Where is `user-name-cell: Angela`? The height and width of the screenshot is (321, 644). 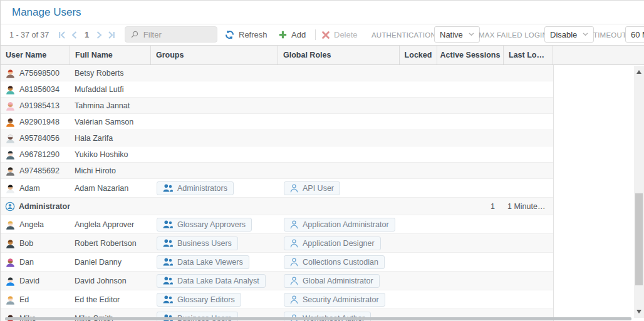
user-name-cell: Angela is located at coordinates (35, 224).